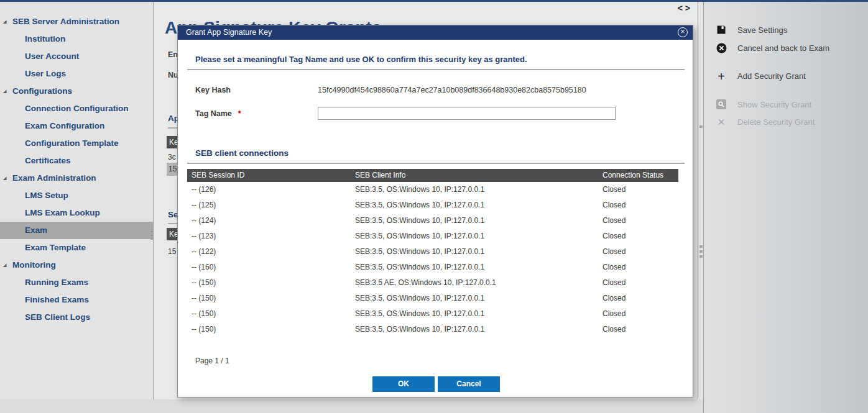  Describe the element at coordinates (242, 153) in the screenshot. I see `section-title: SEB client connections` at that location.